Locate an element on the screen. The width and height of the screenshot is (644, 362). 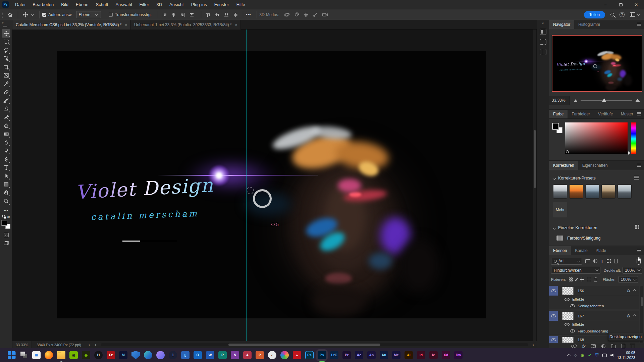
eyedropper-tool is located at coordinates (6, 84).